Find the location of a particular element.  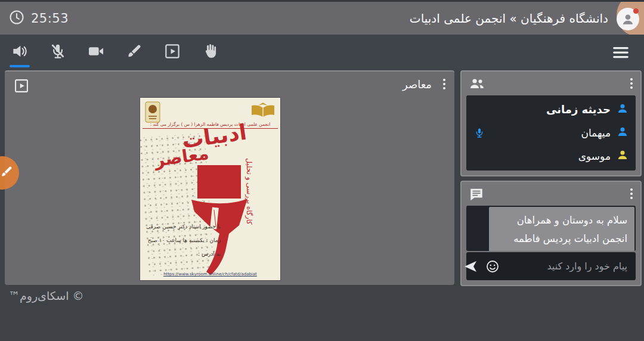

chat-panel: سلام به دوستان و همراهان انجمن ادبیات پر… is located at coordinates (551, 234).